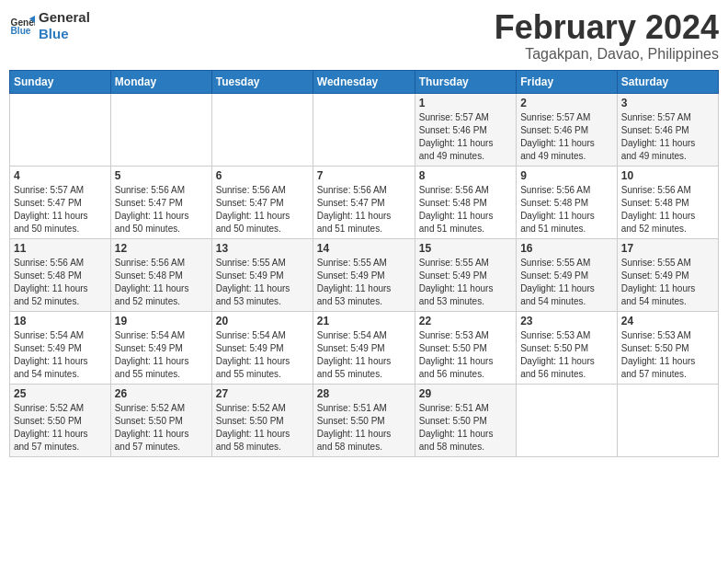 Image resolution: width=728 pixels, height=563 pixels. Describe the element at coordinates (263, 176) in the screenshot. I see `day-number: 6` at that location.